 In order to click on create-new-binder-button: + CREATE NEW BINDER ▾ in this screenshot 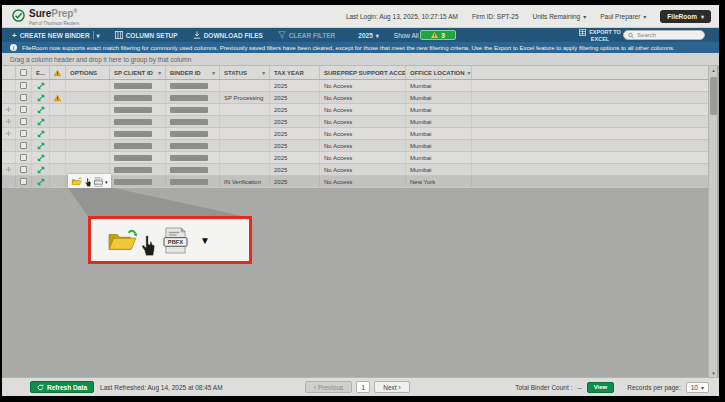, I will do `click(56, 36)`.